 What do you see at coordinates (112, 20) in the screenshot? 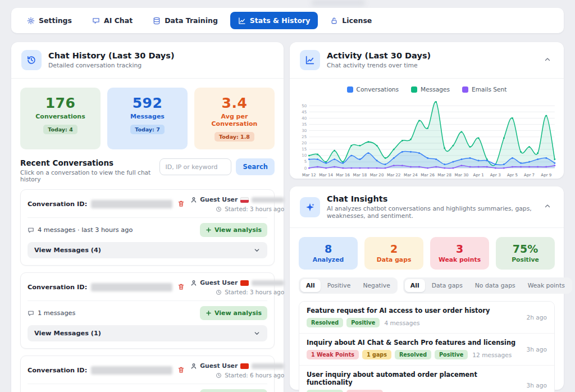
I see `nav-tab-ai-chat: AI Chat` at bounding box center [112, 20].